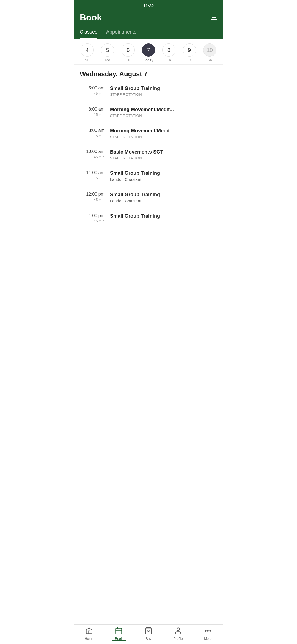 This screenshot has height=644, width=297. What do you see at coordinates (89, 639) in the screenshot?
I see `nav-label-home: Home` at bounding box center [89, 639].